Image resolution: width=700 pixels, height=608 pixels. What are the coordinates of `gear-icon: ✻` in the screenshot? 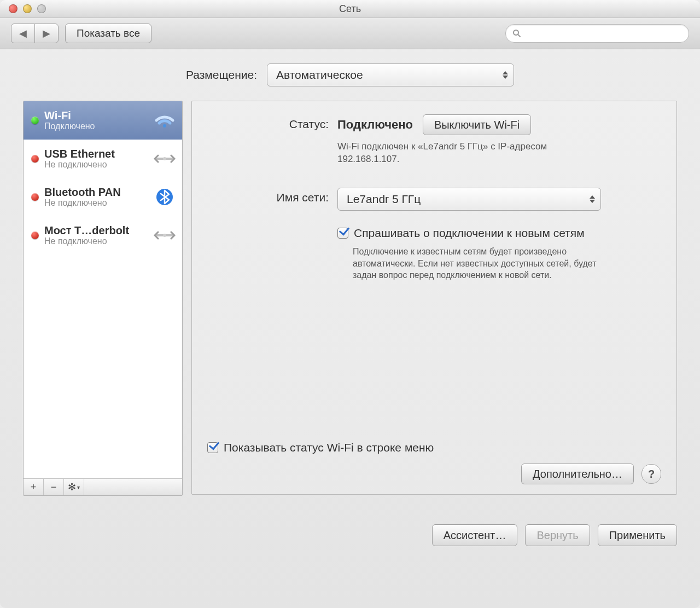 It's located at (72, 487).